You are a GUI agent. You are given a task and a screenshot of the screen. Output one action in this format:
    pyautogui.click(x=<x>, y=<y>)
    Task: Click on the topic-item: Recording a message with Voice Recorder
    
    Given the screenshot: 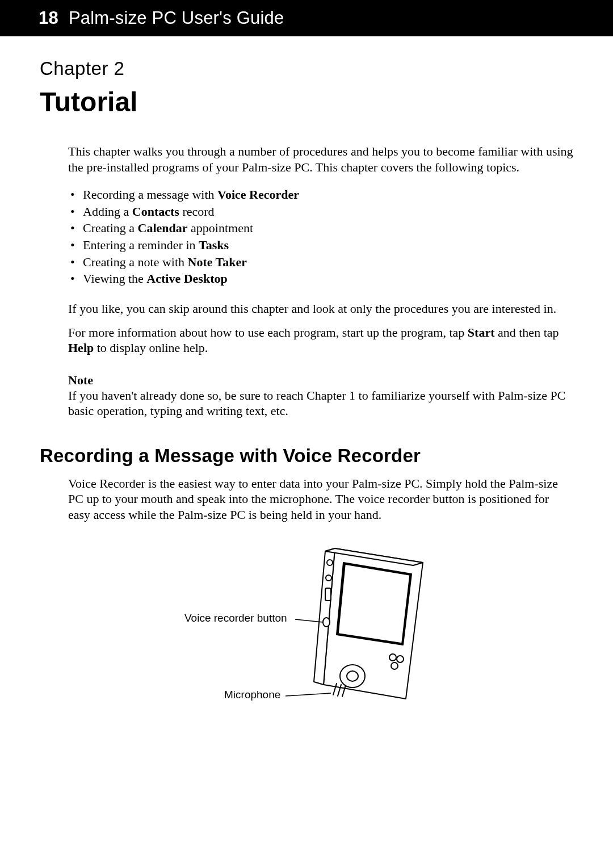 What is the action you would take?
    pyautogui.click(x=321, y=195)
    